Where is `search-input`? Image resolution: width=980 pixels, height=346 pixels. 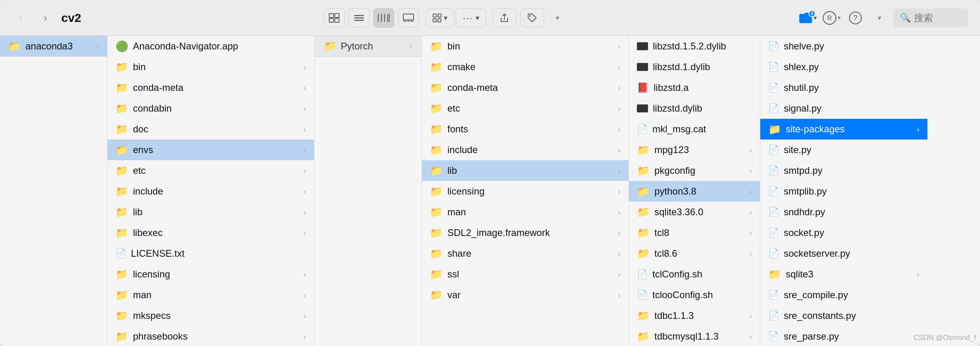
search-input is located at coordinates (938, 18).